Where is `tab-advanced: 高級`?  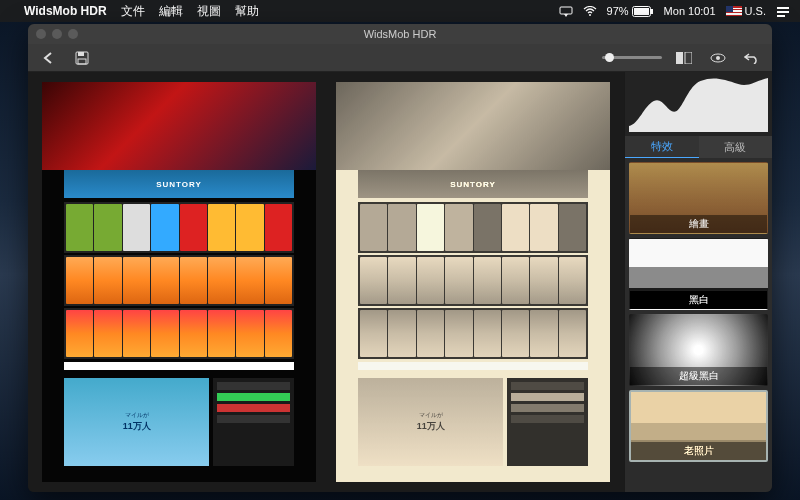
tab-advanced: 高級 is located at coordinates (736, 147).